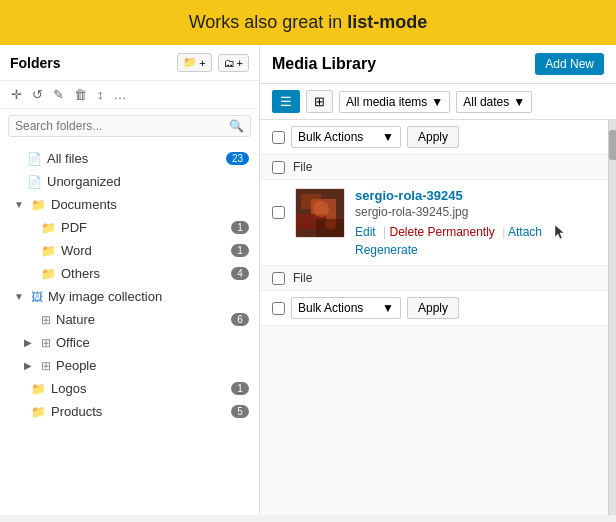 This screenshot has width=616, height=522. What do you see at coordinates (194, 62) in the screenshot?
I see `new-folder-button: 📁+` at bounding box center [194, 62].